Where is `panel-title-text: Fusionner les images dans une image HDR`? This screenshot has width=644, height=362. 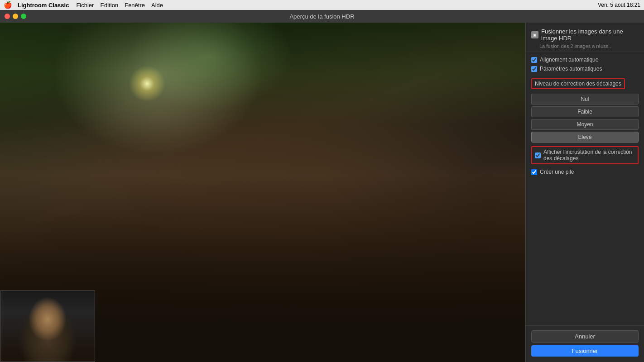
panel-title-text: Fusionner les images dans une image HDR is located at coordinates (590, 35).